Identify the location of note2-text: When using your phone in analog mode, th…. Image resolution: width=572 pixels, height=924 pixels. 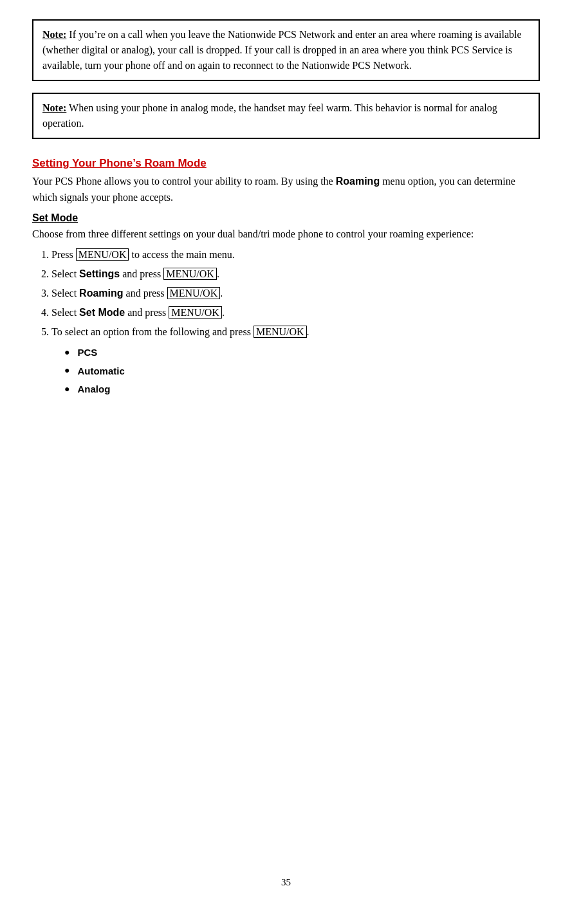
(270, 116).